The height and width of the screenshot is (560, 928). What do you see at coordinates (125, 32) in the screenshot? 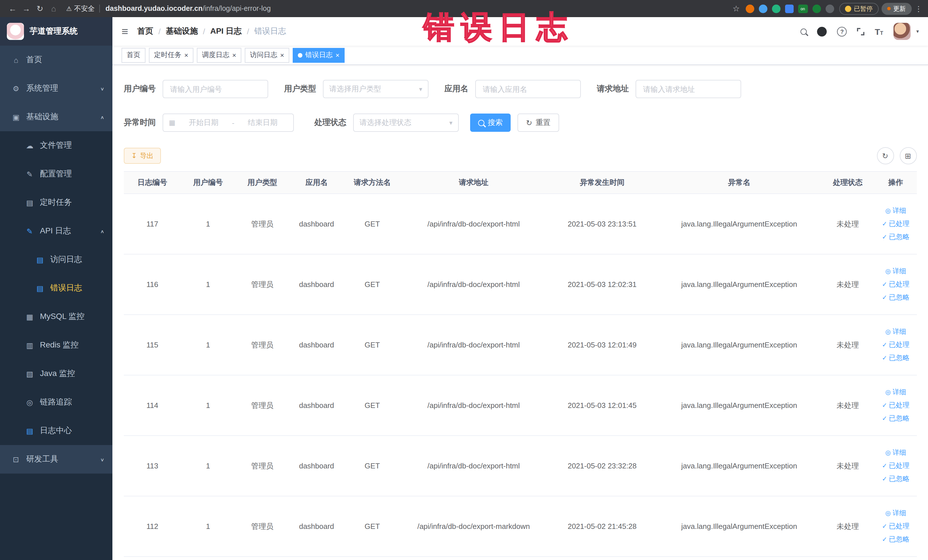
I see `hamburger-icon` at bounding box center [125, 32].